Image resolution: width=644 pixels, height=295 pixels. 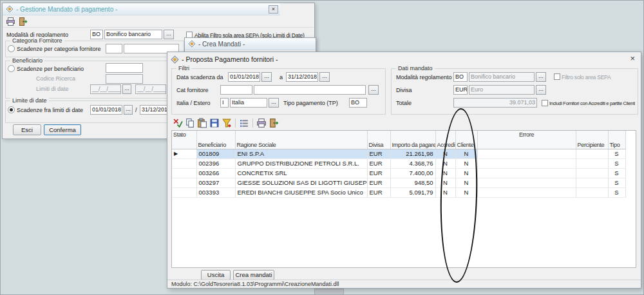 I want to click on cell-beneficiario: 001809, so click(x=216, y=153).